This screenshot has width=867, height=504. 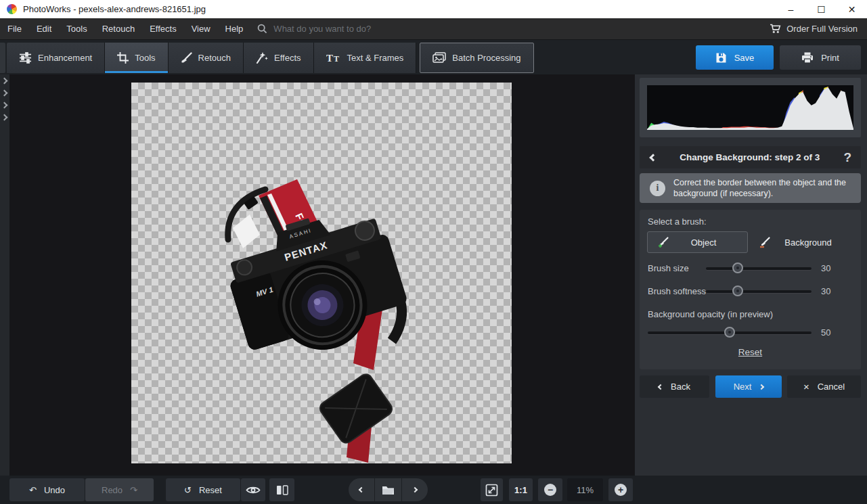 I want to click on tab-label: Tools, so click(x=145, y=58).